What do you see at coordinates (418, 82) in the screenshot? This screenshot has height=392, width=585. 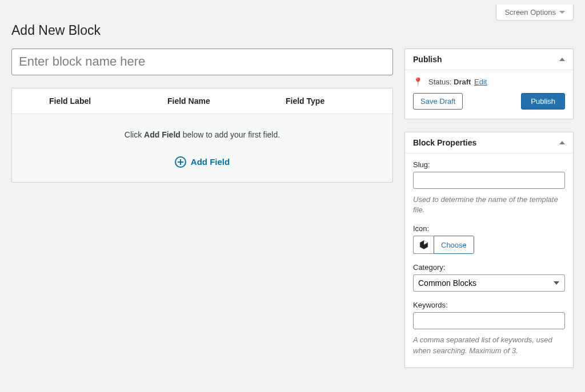 I see `pin-icon: 📍` at bounding box center [418, 82].